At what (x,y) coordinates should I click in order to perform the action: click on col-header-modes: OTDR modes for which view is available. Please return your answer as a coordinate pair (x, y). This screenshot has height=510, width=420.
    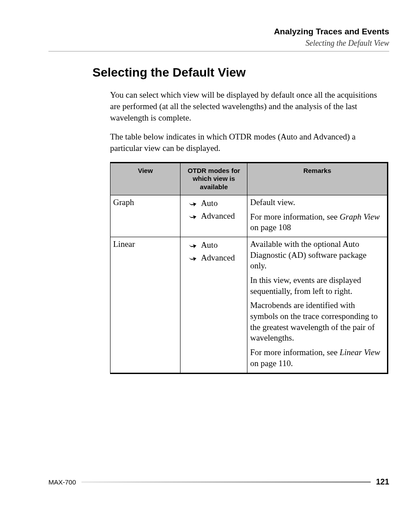
    Looking at the image, I should click on (214, 179).